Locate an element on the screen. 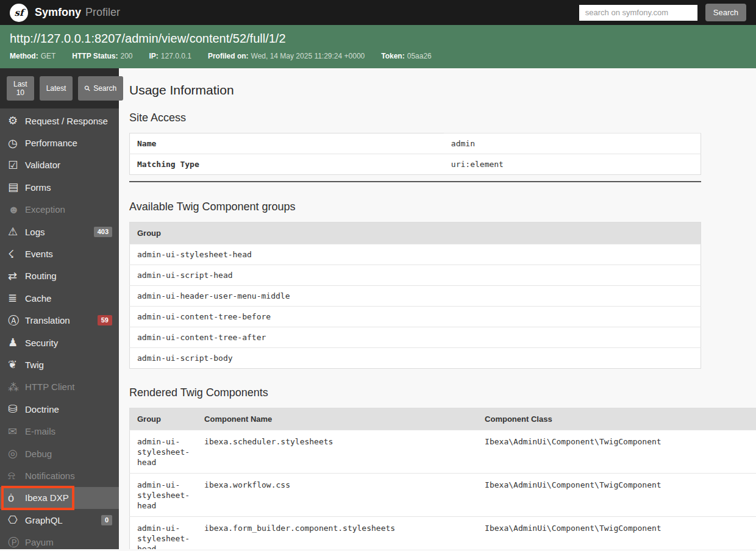 The image size is (756, 551). request-meta-value: 127.0.0.1 is located at coordinates (176, 56).